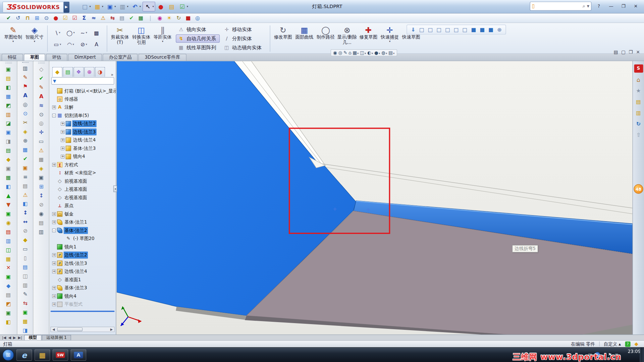  Describe the element at coordinates (244, 48) in the screenshot. I see `cm-stack-item: ◫ 动态镜向实体` at that location.